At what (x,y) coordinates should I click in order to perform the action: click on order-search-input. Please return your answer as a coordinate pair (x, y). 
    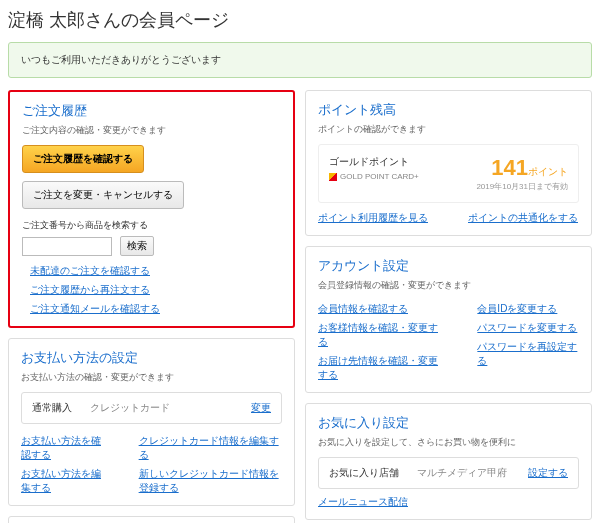
    Looking at the image, I should click on (67, 246).